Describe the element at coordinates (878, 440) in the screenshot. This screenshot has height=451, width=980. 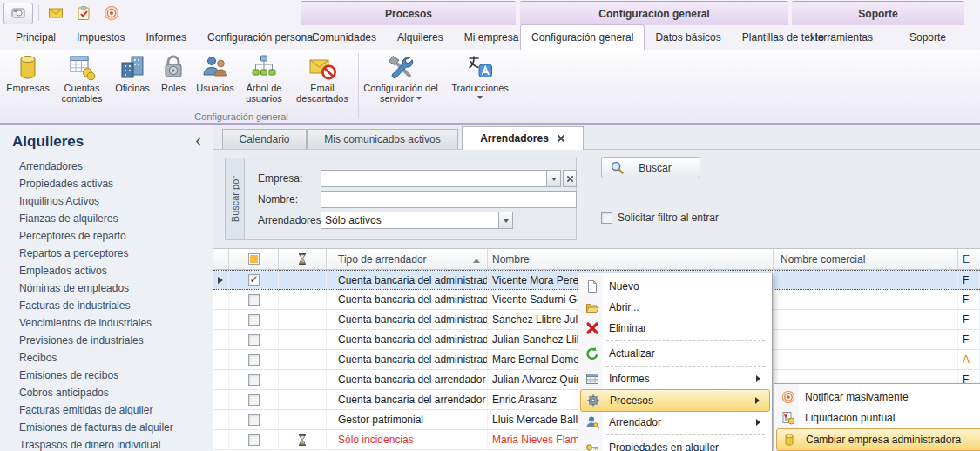
I see `submenu-item-cambiar-empresa-administradora: Cambiar empresa administradora` at that location.